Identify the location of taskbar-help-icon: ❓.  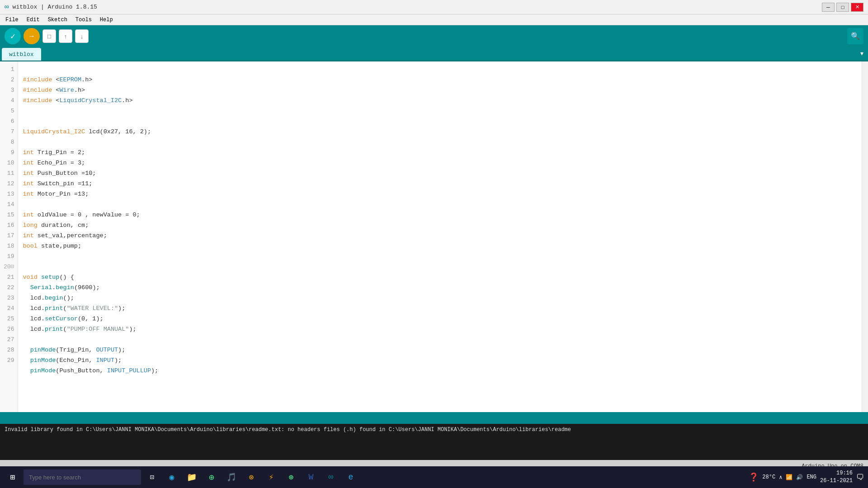
(754, 477).